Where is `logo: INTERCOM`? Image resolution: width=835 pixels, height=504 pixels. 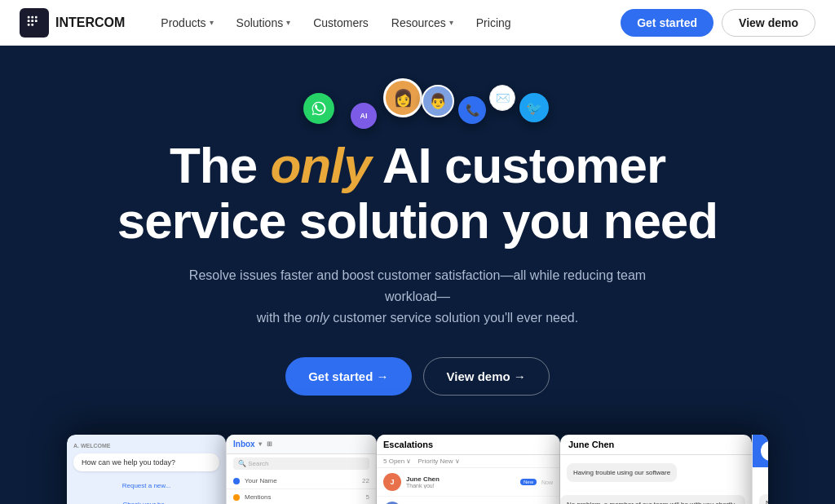 logo: INTERCOM is located at coordinates (72, 23).